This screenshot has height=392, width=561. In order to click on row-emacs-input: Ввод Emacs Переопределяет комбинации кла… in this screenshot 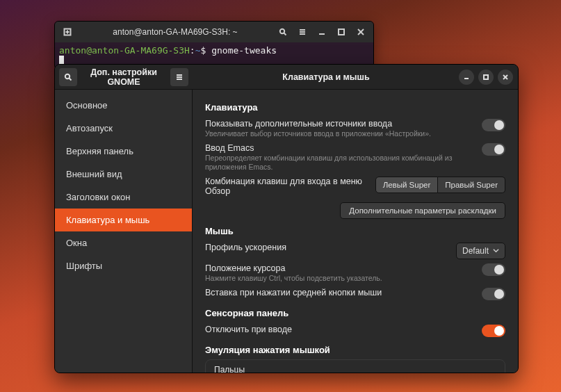, I will do `click(355, 158)`.